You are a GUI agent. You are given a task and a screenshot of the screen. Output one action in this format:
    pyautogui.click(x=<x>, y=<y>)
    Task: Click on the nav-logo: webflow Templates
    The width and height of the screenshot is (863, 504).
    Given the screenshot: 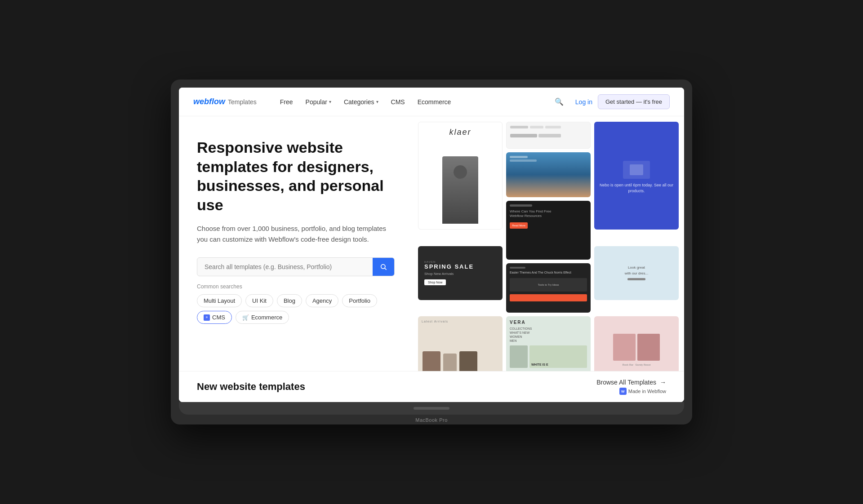 What is the action you would take?
    pyautogui.click(x=225, y=102)
    